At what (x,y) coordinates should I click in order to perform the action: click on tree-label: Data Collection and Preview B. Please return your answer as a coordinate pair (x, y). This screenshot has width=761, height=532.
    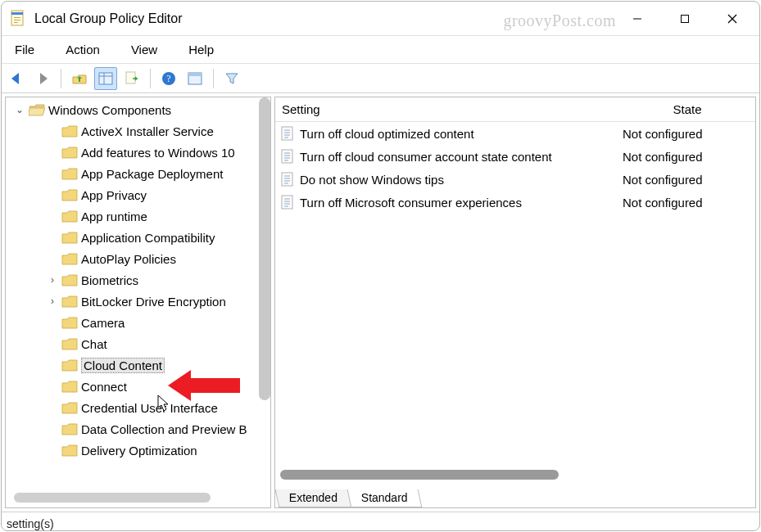
    Looking at the image, I should click on (164, 429).